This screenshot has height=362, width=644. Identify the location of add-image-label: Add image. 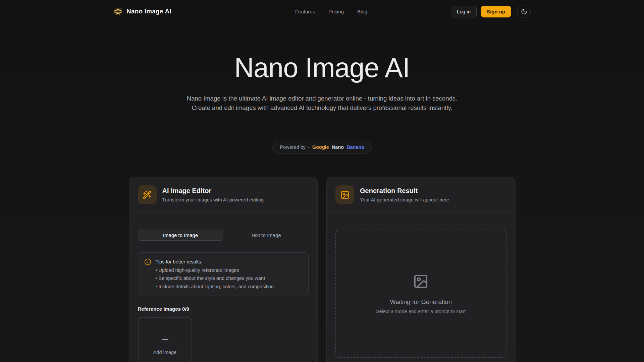
(165, 352).